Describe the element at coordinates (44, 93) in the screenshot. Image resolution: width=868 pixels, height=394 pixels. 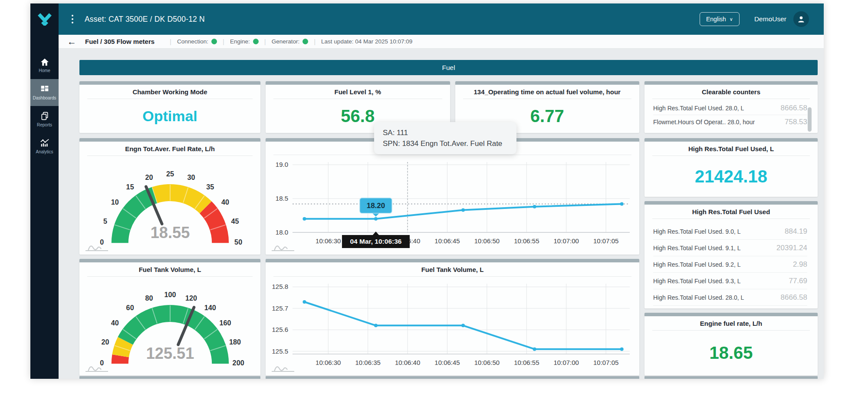
I see `sidebar-item-dashboards: Dashboards` at that location.